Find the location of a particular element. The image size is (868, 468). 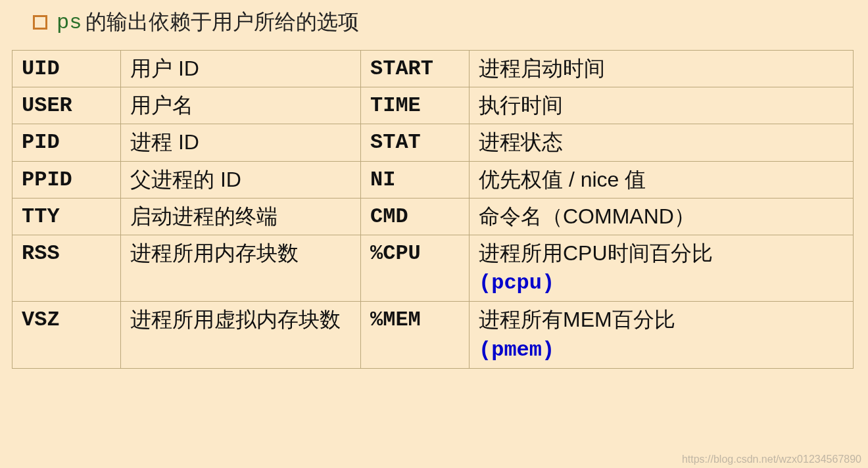

desc-stat: 进程状态 is located at coordinates (662, 143).